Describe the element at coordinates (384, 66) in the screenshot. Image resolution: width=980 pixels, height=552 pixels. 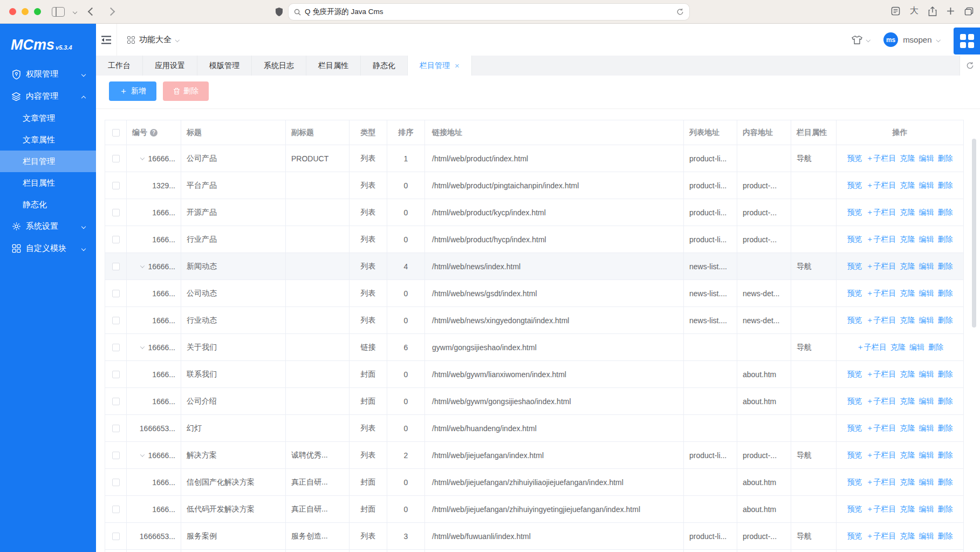
I see `tab-静态化: 静态化` at that location.